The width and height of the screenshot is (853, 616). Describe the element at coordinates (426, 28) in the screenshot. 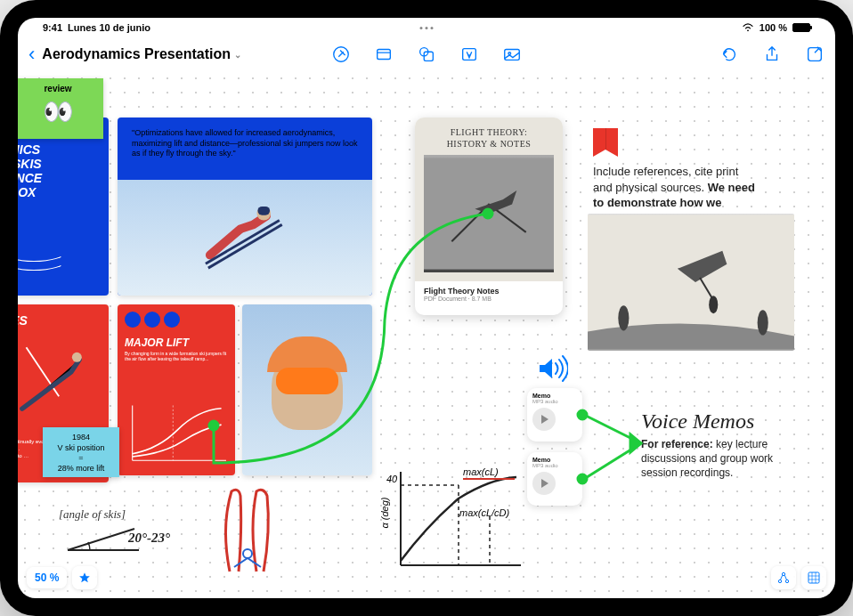

I see `status-bar: 9:41 Lunes 10 de junio 100 %` at that location.